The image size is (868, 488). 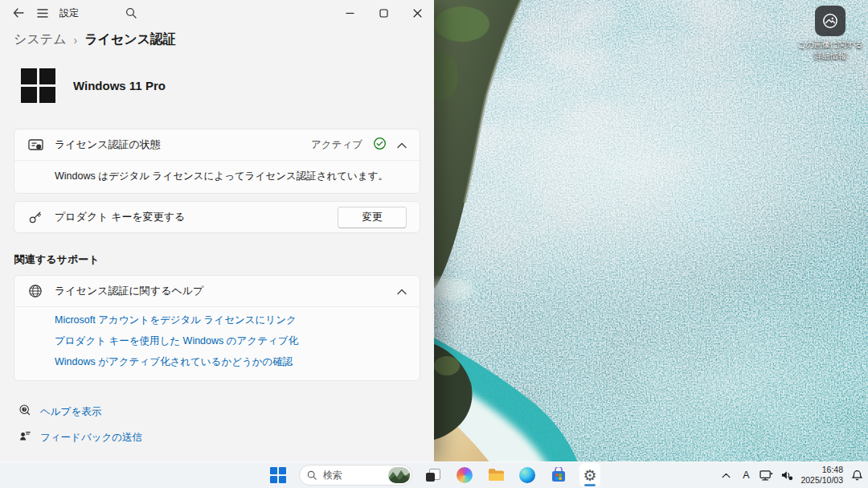 I want to click on nav-menu-icon, so click(x=43, y=13).